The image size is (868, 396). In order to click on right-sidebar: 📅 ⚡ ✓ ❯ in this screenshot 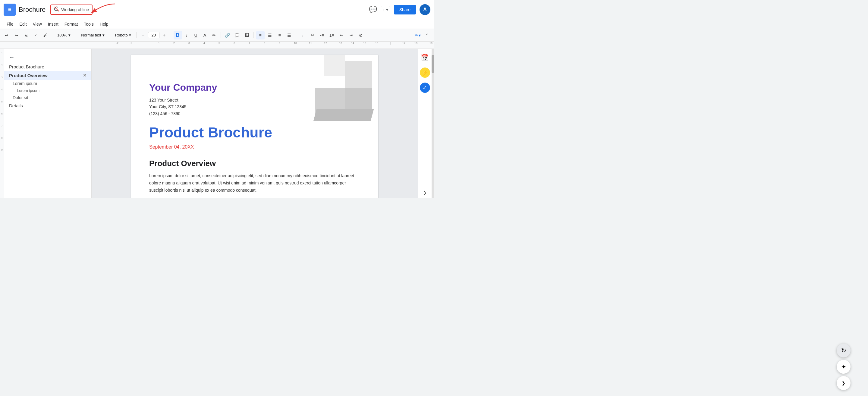, I will do `click(425, 123)`.